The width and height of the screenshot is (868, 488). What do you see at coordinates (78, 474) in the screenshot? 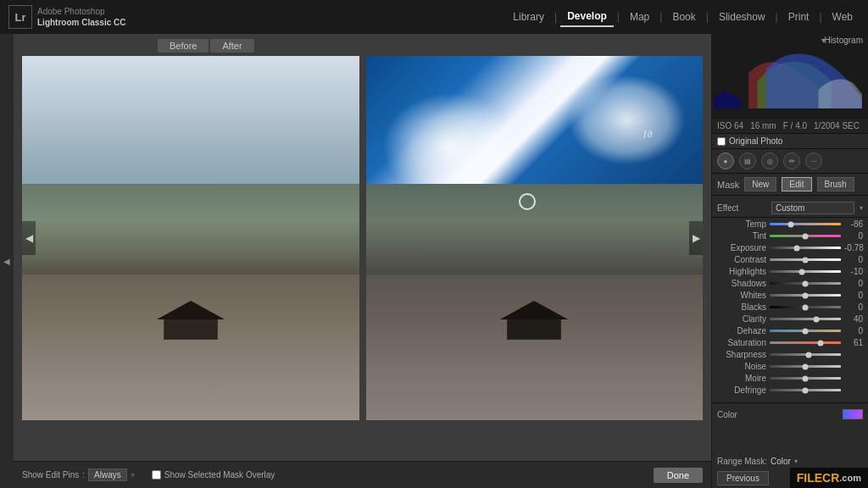
I see `show-edit-pins-item: Show Edit Pins : Always ▾` at bounding box center [78, 474].